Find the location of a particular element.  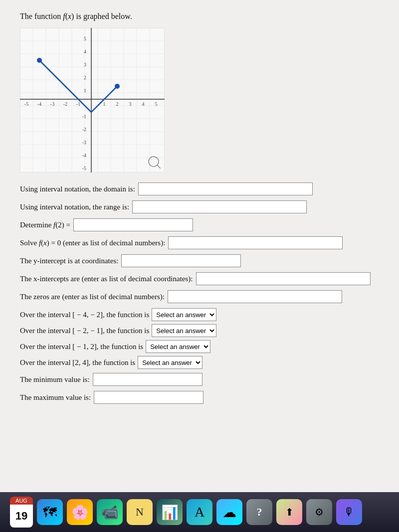

y-intercept-label: The y-intercept is at coordinates: is located at coordinates (69, 261).